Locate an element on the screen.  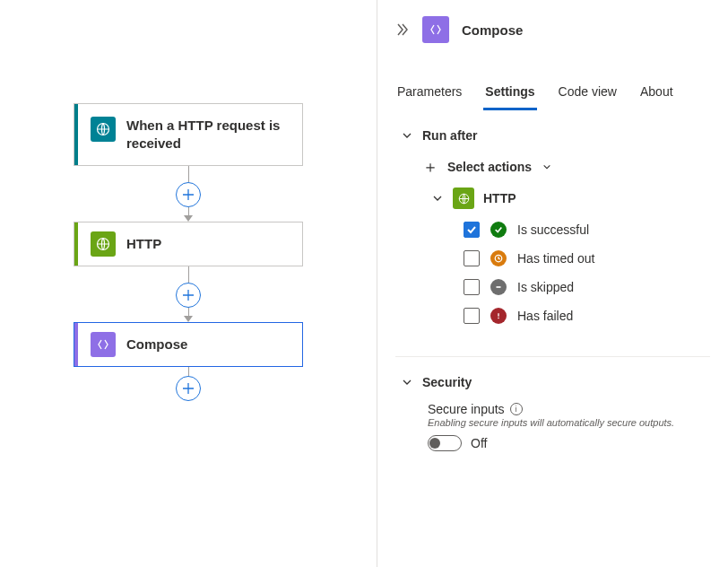
connector-end is located at coordinates (188, 384).